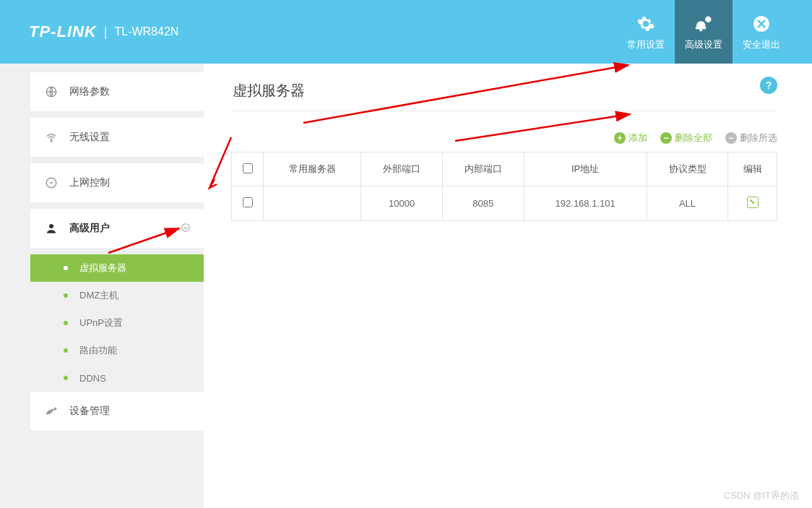  Describe the element at coordinates (504, 169) in the screenshot. I see `table-header-row: 常用服务器 外部端口 内部端口 IP地址 协议类型 编辑` at that location.